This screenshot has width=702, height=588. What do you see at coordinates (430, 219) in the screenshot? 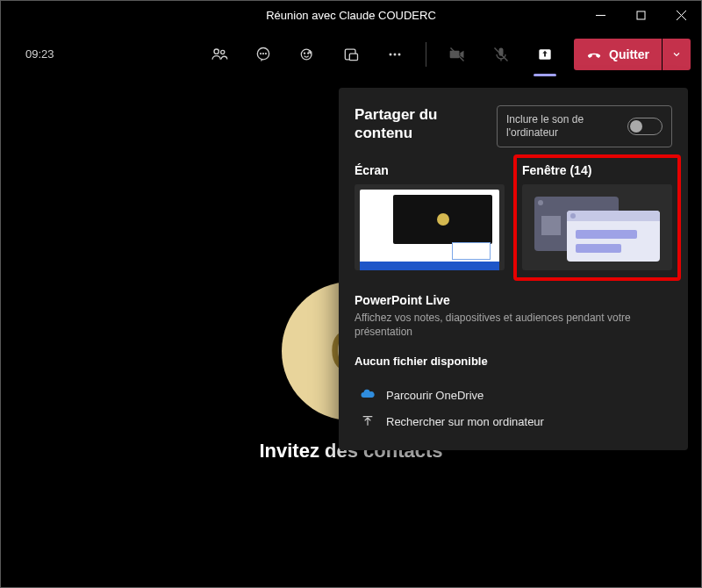
I see `share-screen-card: Écran` at bounding box center [430, 219].